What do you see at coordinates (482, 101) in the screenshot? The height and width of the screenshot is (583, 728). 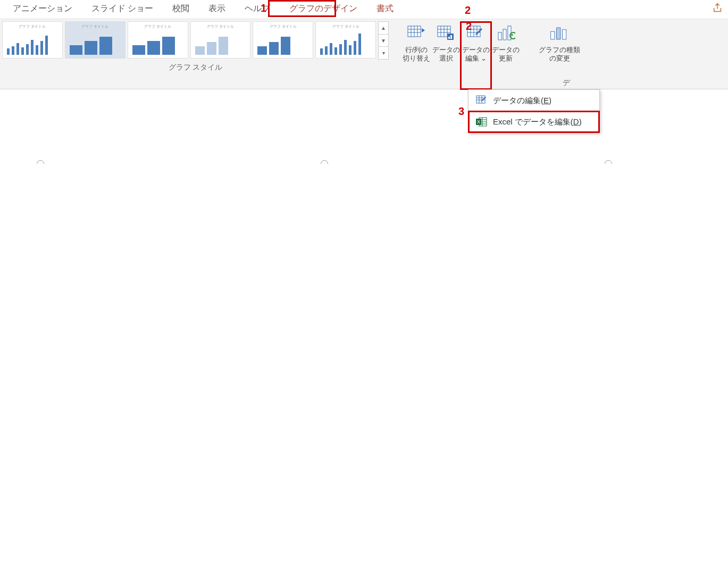 I see `edit-data-small-icon` at bounding box center [482, 101].